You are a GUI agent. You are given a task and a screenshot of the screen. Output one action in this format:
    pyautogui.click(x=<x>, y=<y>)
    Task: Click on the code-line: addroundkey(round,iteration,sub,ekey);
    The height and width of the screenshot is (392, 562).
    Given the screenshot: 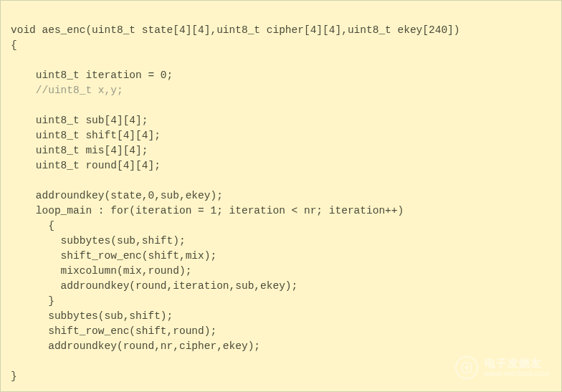 What is the action you would take?
    pyautogui.click(x=154, y=286)
    